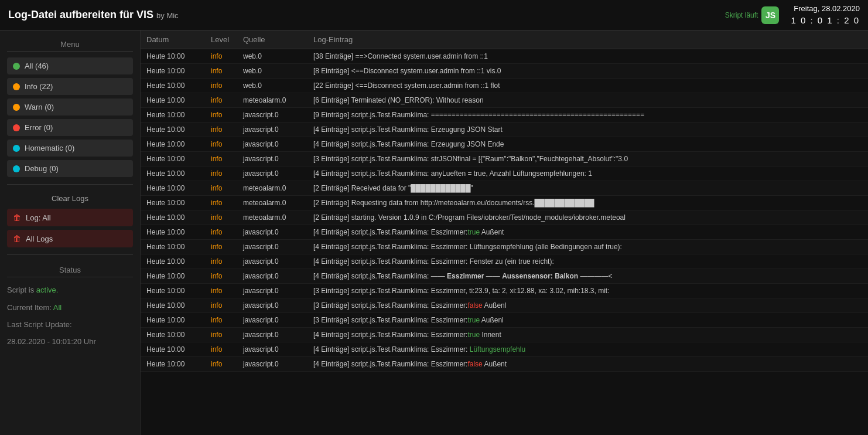 The width and height of the screenshot is (868, 435). I want to click on datetime-display: Freitag, 28.02.2020 1 0 : 0 1 : 2 0, so click(825, 15).